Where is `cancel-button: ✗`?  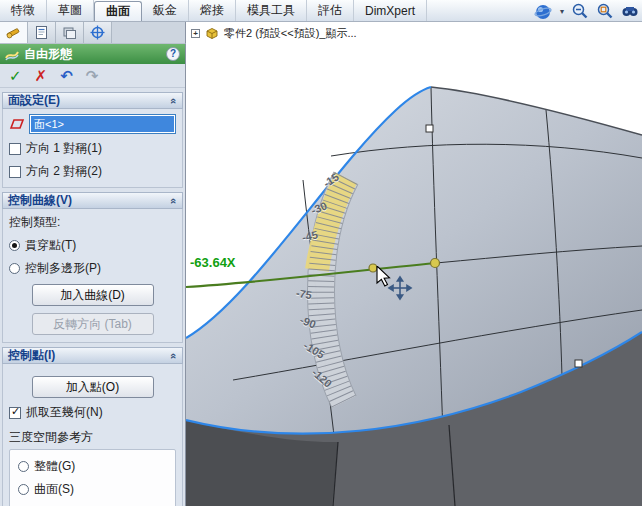 cancel-button: ✗ is located at coordinates (42, 76).